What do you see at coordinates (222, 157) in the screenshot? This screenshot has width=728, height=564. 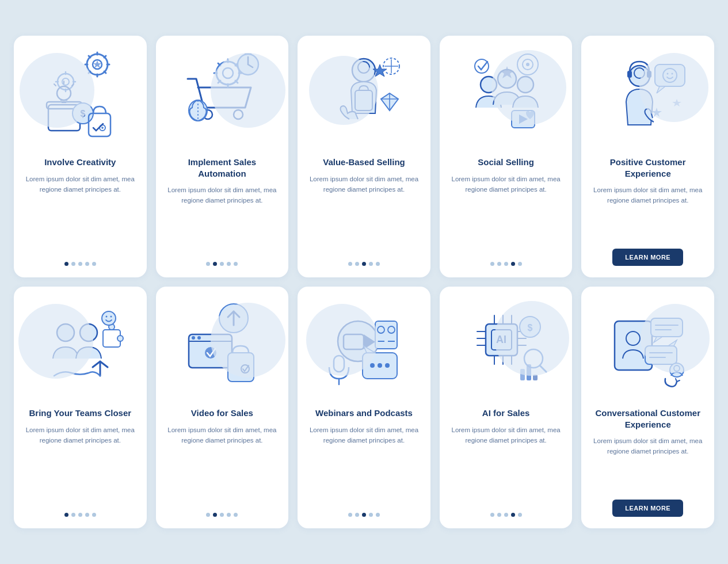 I see `card-implement-sales-automation: Implement Sales Automation Lorem ipsum d…` at bounding box center [222, 157].